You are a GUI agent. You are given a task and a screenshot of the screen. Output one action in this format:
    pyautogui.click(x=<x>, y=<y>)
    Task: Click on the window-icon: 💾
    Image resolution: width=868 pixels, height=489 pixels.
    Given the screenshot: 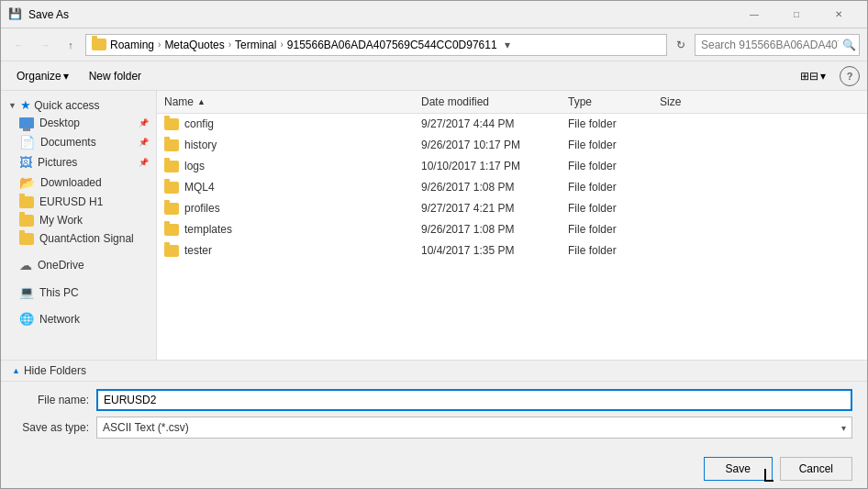 What is the action you would take?
    pyautogui.click(x=16, y=15)
    